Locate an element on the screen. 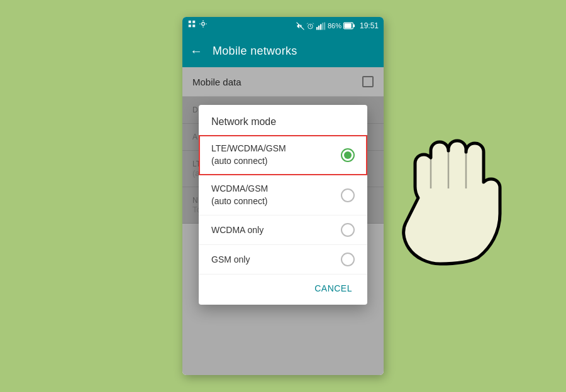 The height and width of the screenshot is (392, 566). option-lte-wcdma-gsm: LTE/WCDMA/GSM (auto connect) is located at coordinates (283, 155).